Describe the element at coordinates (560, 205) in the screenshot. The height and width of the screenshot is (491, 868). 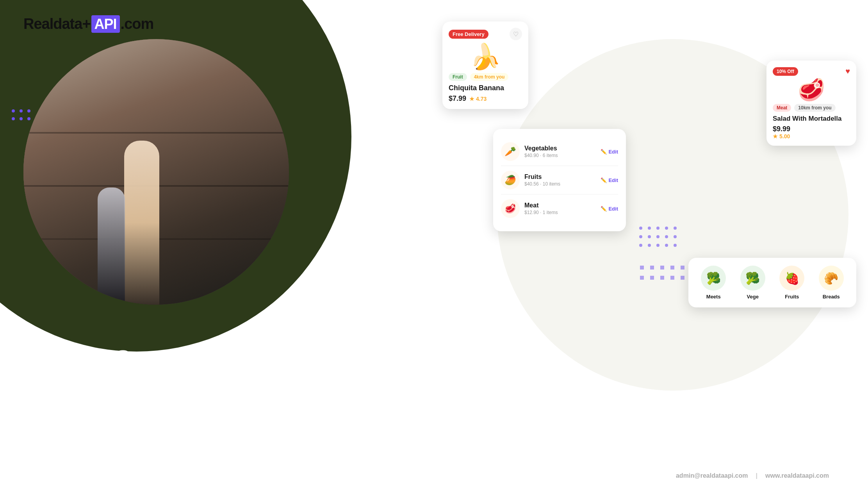
I see `meat-name: Meat` at that location.